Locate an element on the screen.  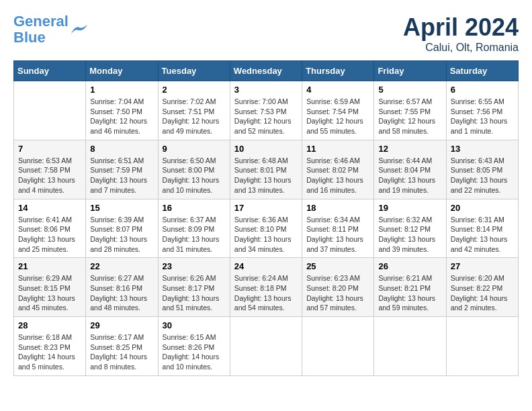
day-info: Sunrise: 6:26 AM Sunset: 8:17 PM Dayligh… is located at coordinates (194, 293).